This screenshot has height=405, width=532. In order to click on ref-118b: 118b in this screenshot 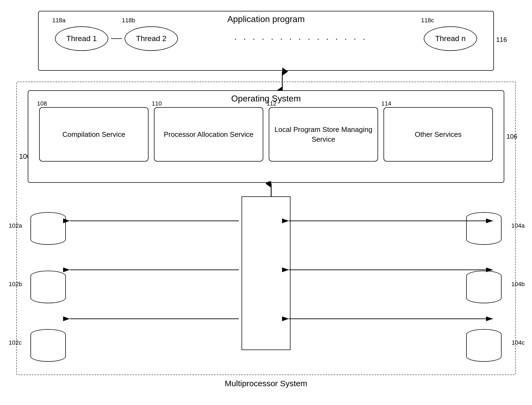, I will do `click(128, 20)`.